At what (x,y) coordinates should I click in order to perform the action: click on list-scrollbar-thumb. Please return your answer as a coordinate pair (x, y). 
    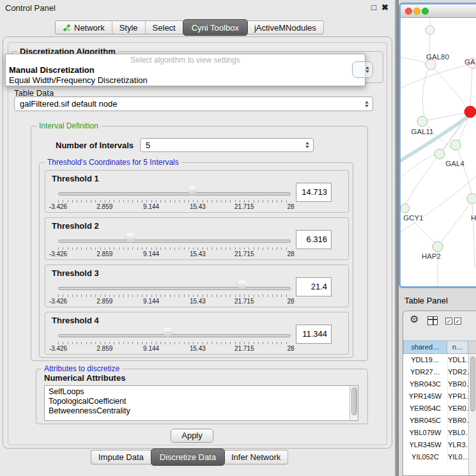
    Looking at the image, I should click on (354, 401).